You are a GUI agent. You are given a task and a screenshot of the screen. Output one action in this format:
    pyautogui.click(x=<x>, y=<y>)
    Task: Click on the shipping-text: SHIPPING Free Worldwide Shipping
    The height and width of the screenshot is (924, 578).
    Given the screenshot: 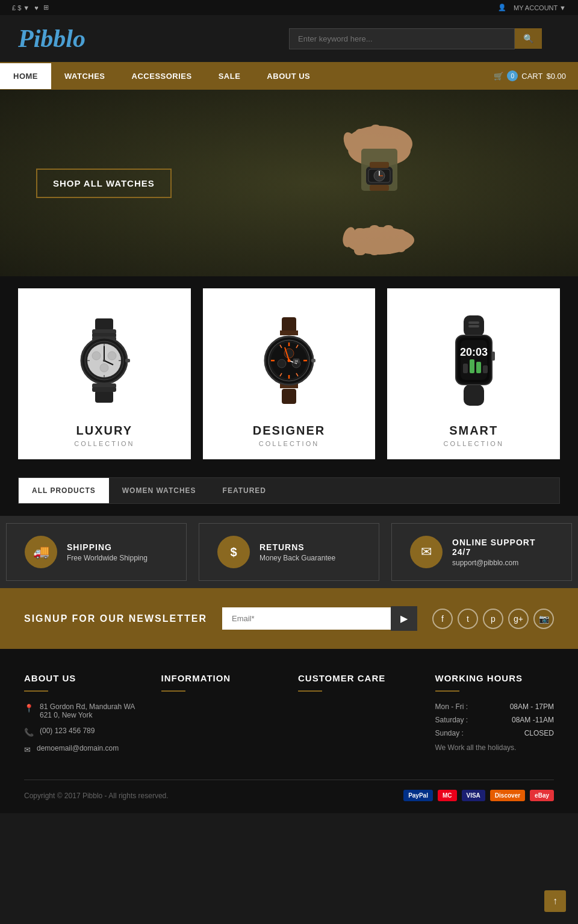 What is the action you would take?
    pyautogui.click(x=107, y=553)
    